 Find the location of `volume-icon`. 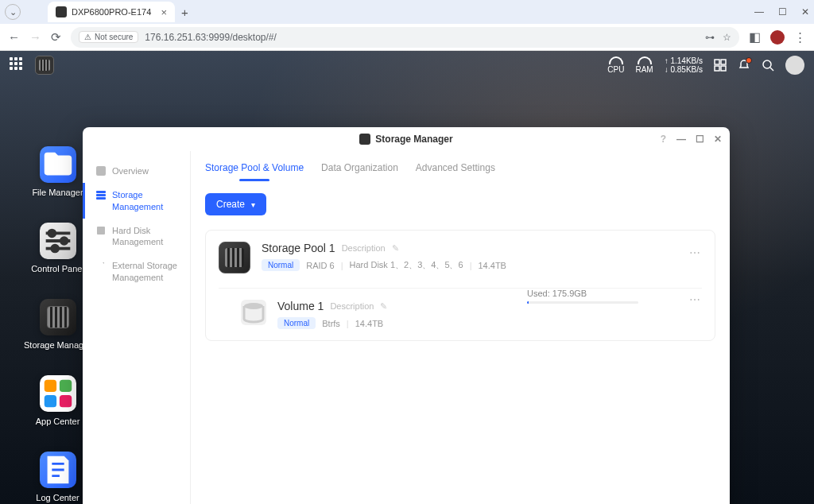

volume-icon is located at coordinates (254, 312).